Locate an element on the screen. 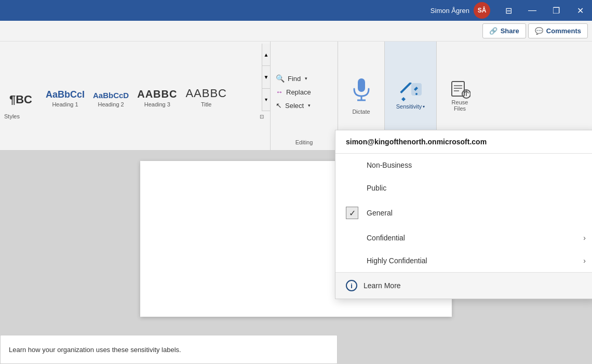  sensitivity-option-general: ✓ General is located at coordinates (464, 213).